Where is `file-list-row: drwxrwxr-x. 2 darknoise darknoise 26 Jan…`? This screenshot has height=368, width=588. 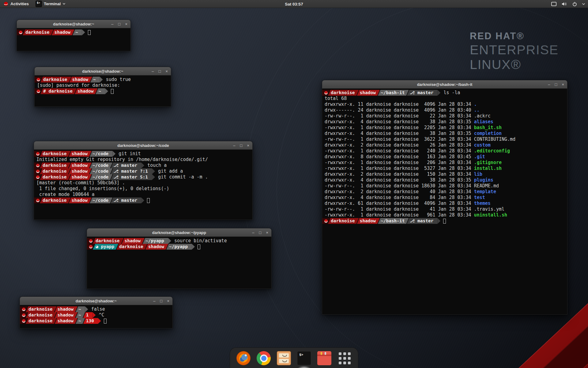
file-list-row: drwxrwxr-x. 2 darknoise darknoise 26 Jan… is located at coordinates (445, 145).